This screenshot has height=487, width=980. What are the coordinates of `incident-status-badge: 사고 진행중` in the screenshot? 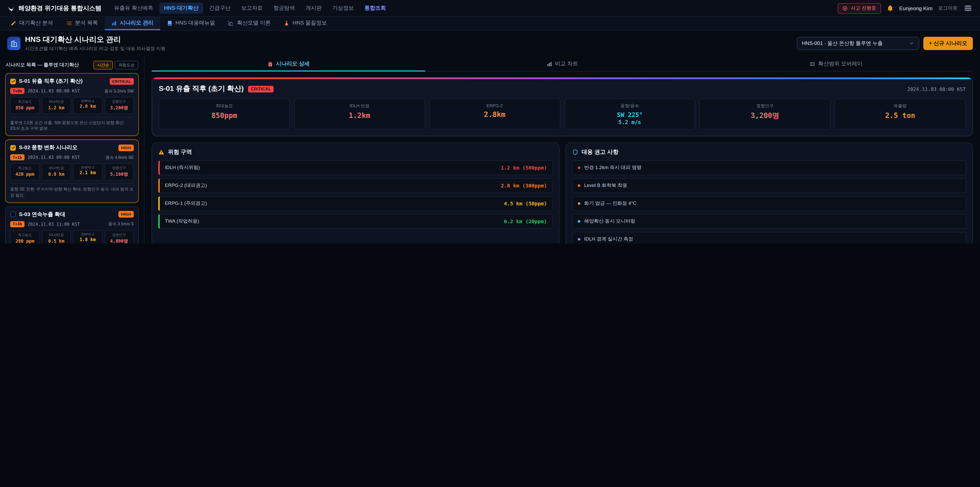 It's located at (859, 8).